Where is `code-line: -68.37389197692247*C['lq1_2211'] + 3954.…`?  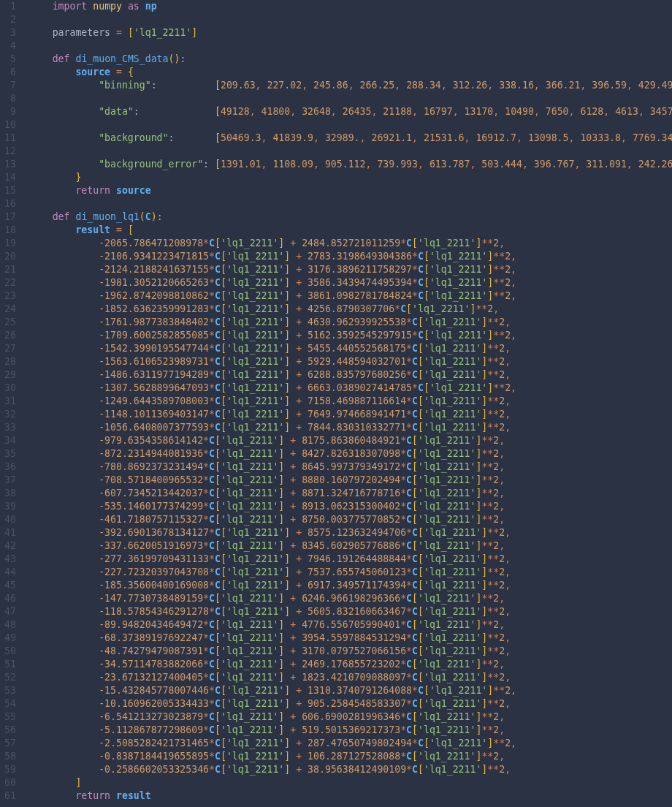
code-line: -68.37389197692247*C['lq1_2211'] + 3954.… is located at coordinates (351, 638).